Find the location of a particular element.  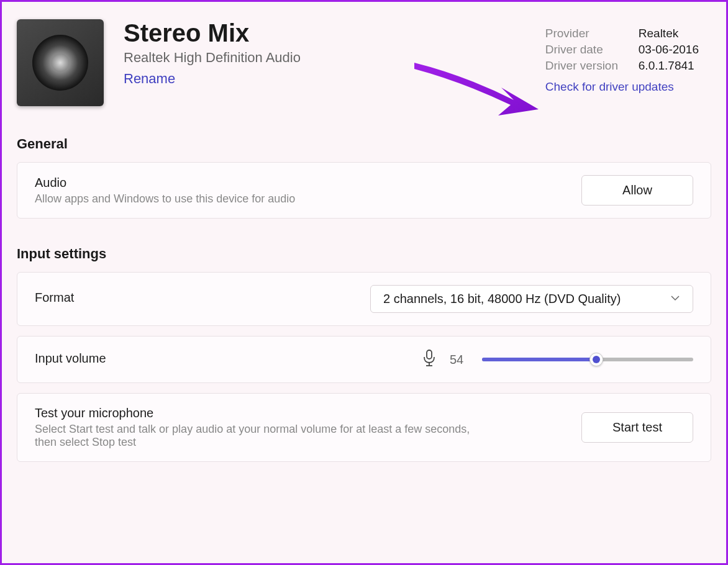

rename-link: Rename is located at coordinates (149, 79).